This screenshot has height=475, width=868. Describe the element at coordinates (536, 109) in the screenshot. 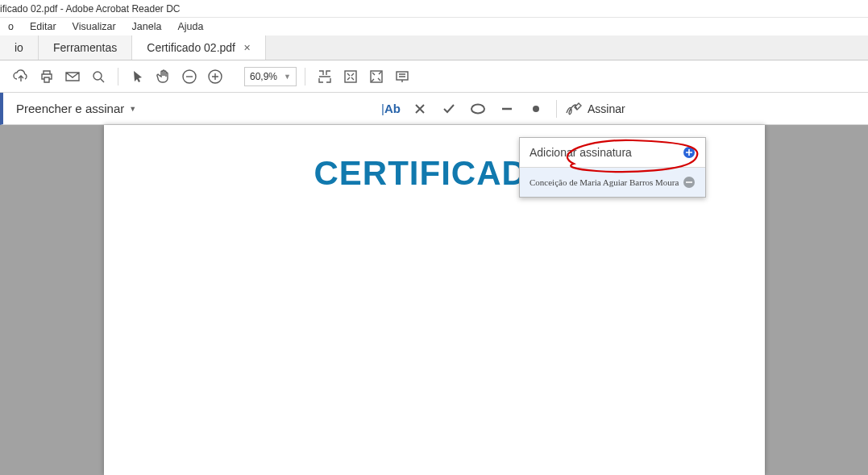

I see `dot-tool` at that location.